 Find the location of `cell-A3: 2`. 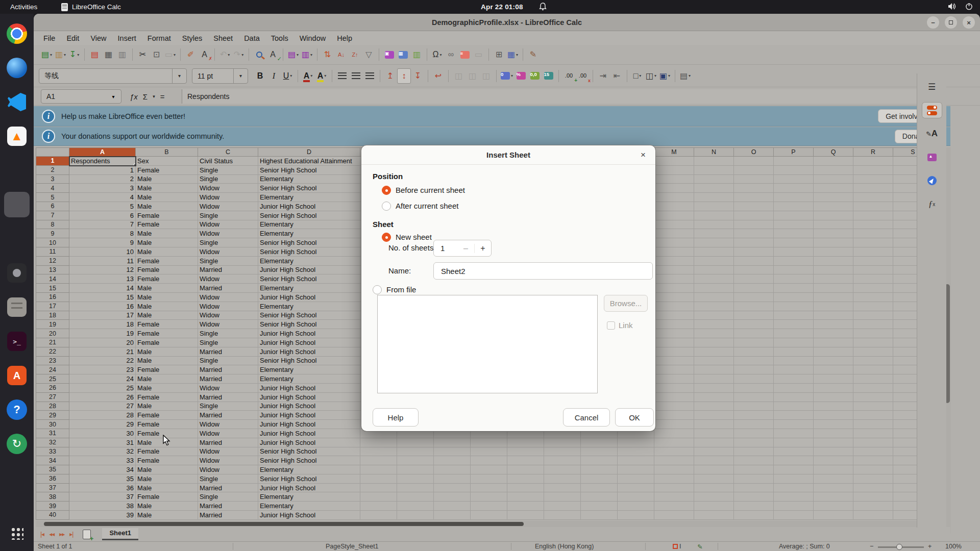

cell-A3: 2 is located at coordinates (103, 180).